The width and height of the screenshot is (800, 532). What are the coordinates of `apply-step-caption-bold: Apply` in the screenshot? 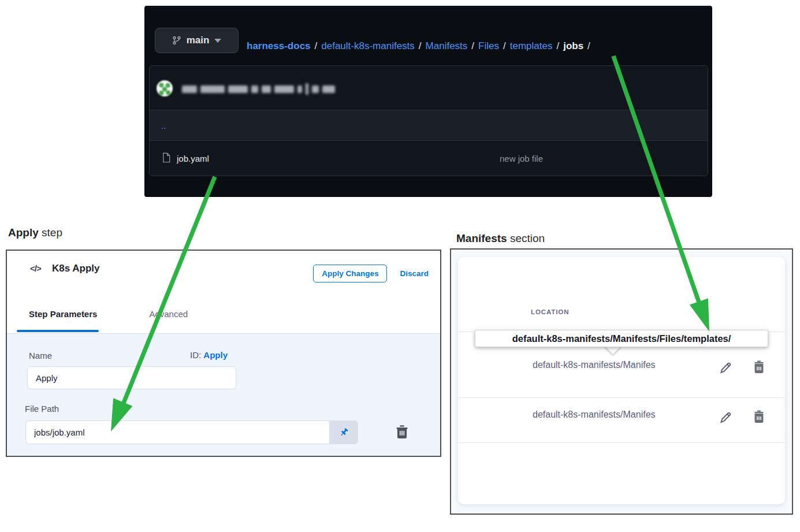 It's located at (23, 232).